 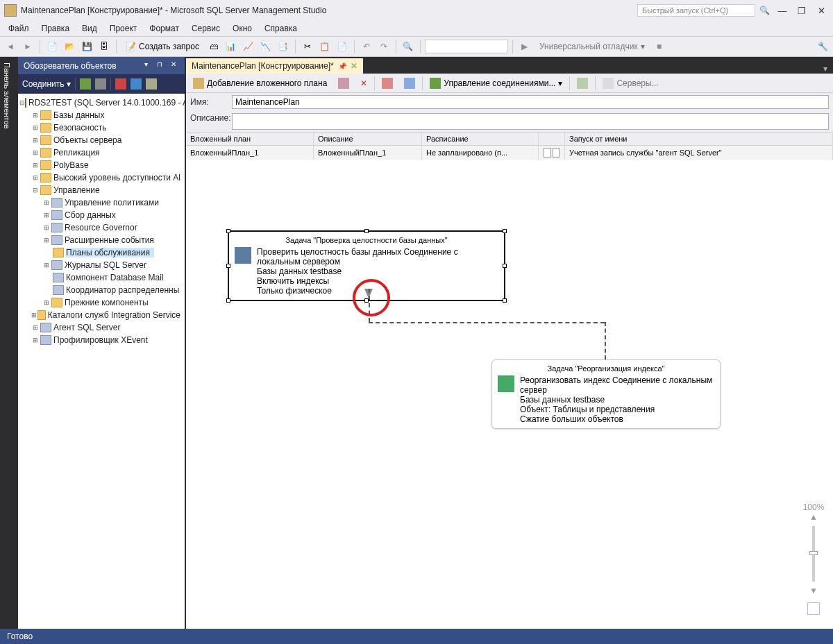 What do you see at coordinates (205, 28) in the screenshot?
I see `menu-tools: Сервис` at bounding box center [205, 28].